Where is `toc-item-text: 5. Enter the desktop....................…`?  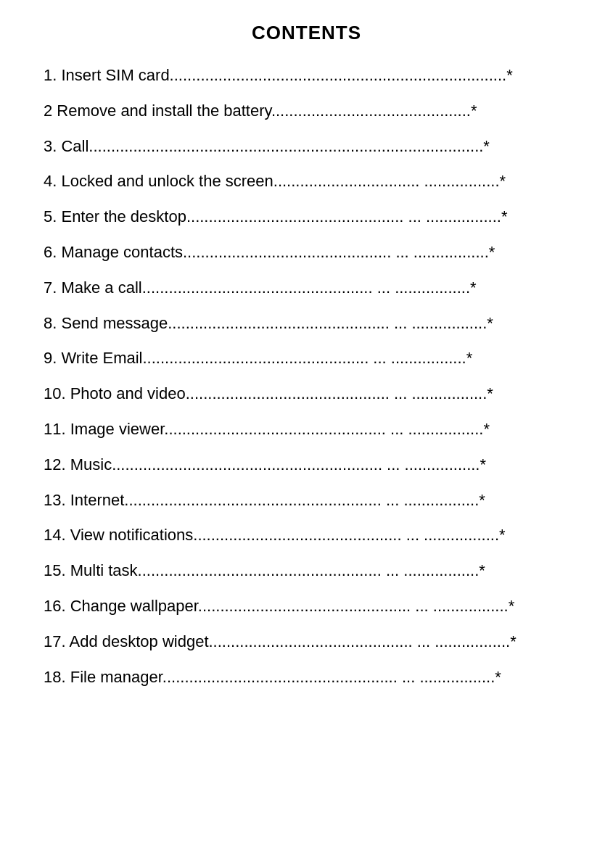 toc-item-text: 5. Enter the desktop....................… is located at coordinates (276, 216).